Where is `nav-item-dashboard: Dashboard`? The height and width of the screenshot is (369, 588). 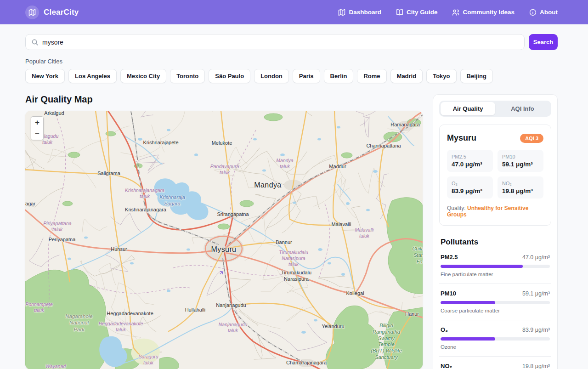
nav-item-dashboard: Dashboard is located at coordinates (360, 12).